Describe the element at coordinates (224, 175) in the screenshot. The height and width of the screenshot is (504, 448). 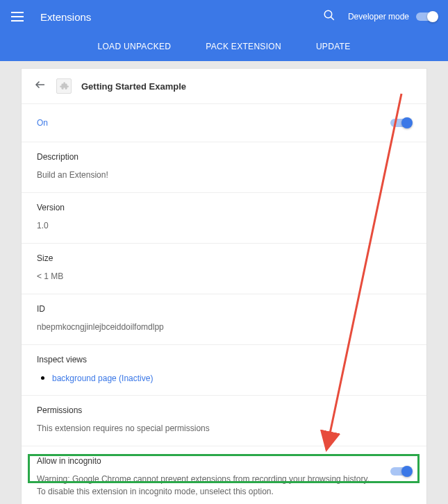
I see `description-value: Build an Extension!` at that location.